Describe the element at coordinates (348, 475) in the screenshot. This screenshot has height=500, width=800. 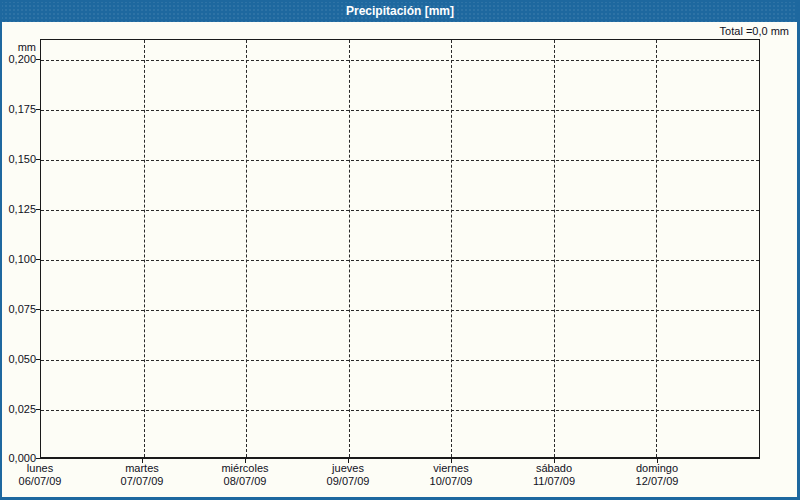
I see `x-day-group: jueves 09/07/09` at that location.